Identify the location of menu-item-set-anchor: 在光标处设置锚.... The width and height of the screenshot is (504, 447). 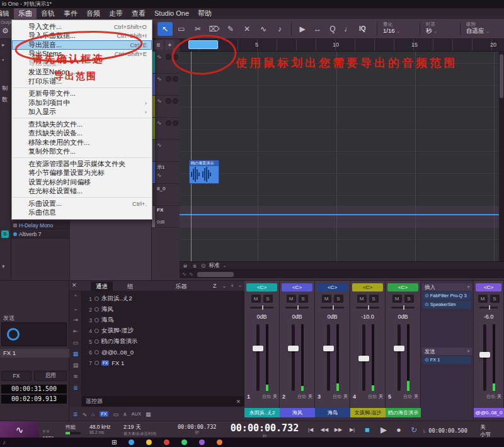
(82, 191).